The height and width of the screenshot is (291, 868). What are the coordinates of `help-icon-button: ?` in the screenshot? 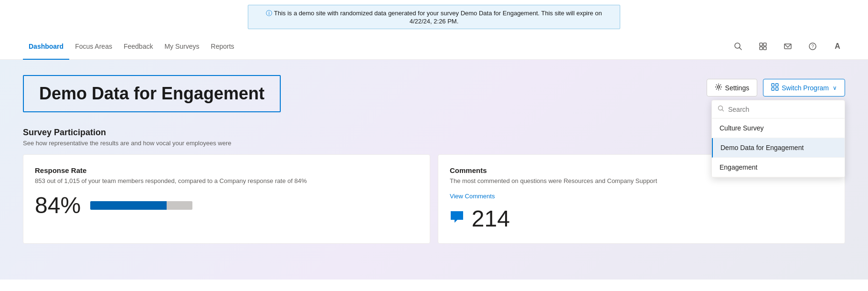 It's located at (813, 46).